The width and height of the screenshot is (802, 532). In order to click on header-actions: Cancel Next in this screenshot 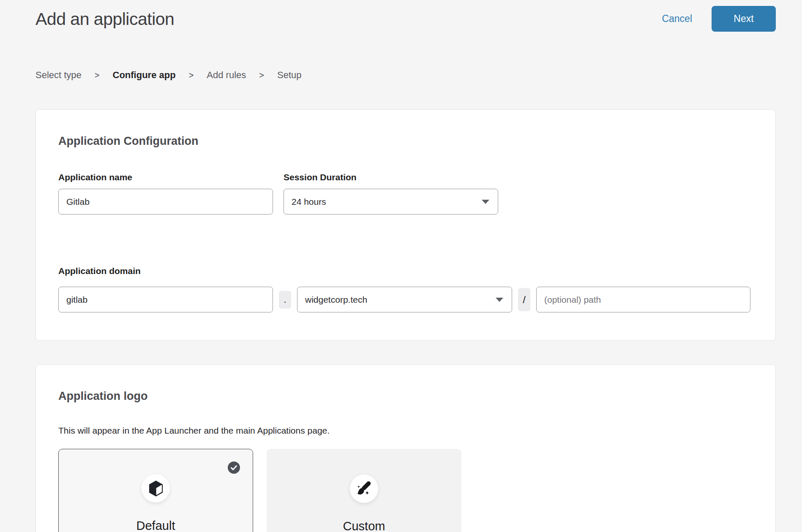, I will do `click(719, 19)`.